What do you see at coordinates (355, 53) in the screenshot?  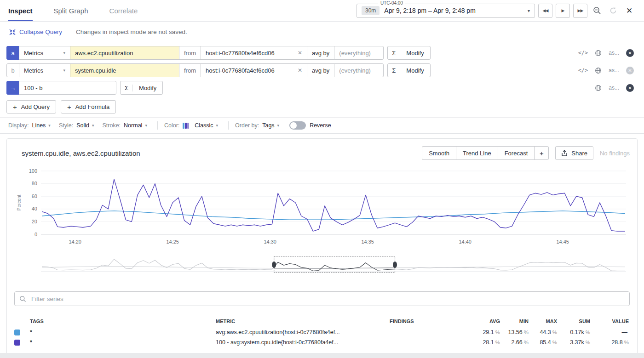 I see `group-by-value: (everything)` at bounding box center [355, 53].